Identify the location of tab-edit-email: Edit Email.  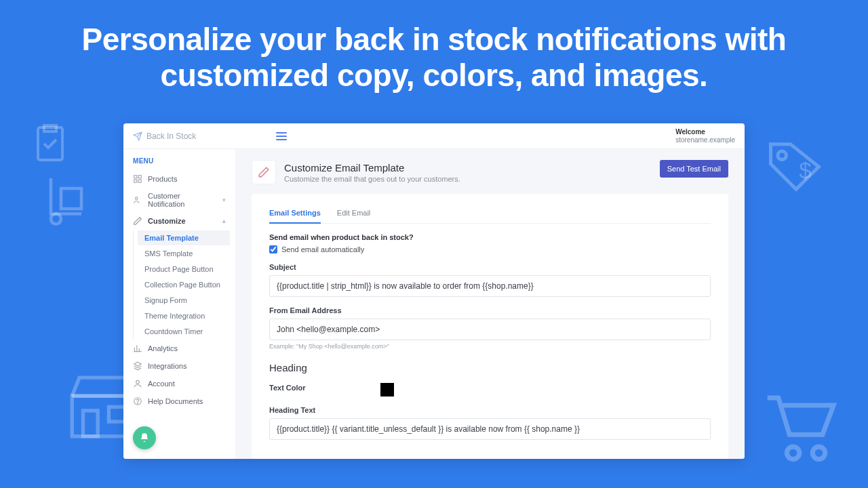
(354, 213).